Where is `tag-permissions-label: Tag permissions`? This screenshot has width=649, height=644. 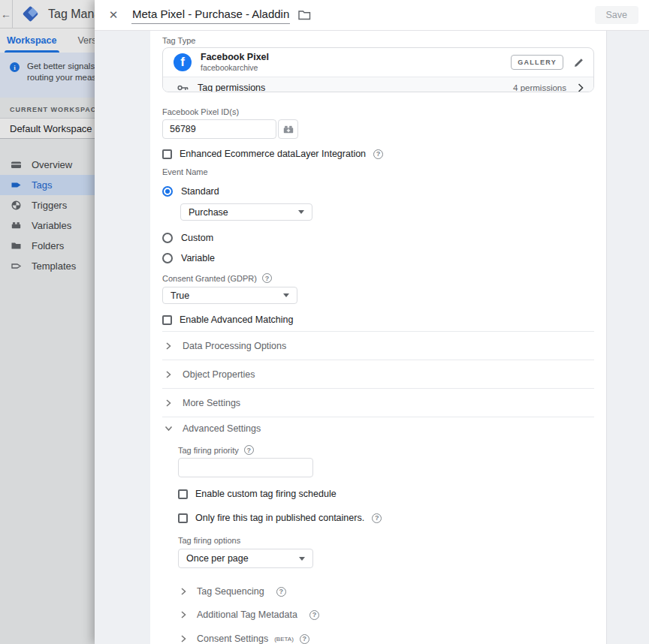
tag-permissions-label: Tag permissions is located at coordinates (231, 87).